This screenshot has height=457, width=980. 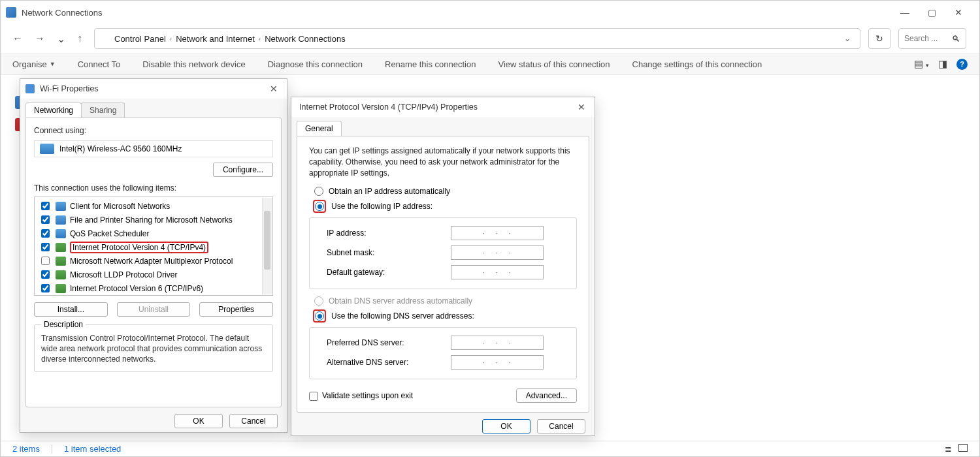 What do you see at coordinates (54, 110) in the screenshot?
I see `tab-networking: Networking` at bounding box center [54, 110].